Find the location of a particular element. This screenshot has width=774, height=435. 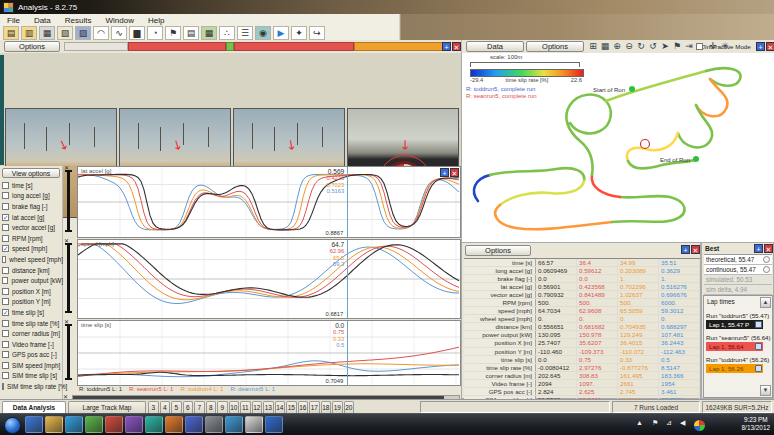

tab-lap-8: 8 is located at coordinates (212, 407).